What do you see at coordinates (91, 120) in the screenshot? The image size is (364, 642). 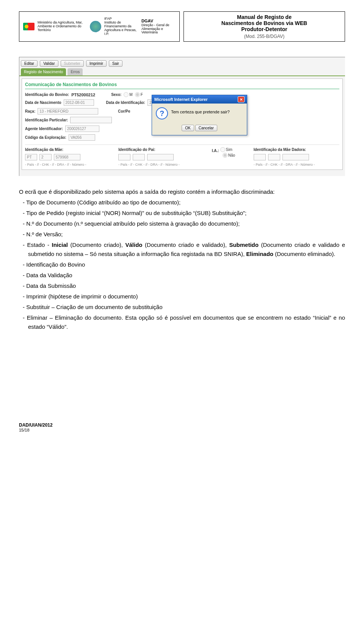 I see `ident-part-input` at bounding box center [91, 120].